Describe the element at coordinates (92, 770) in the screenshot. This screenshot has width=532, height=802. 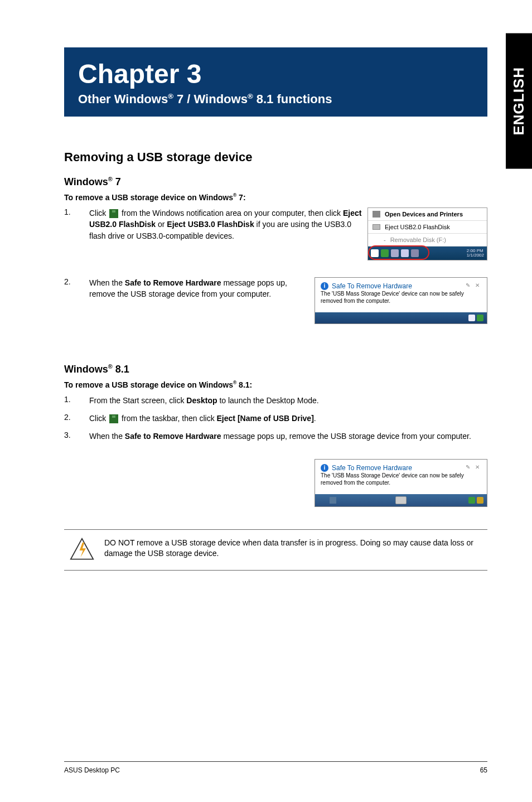
I see `footer-product: ASUS Desktop PC` at that location.